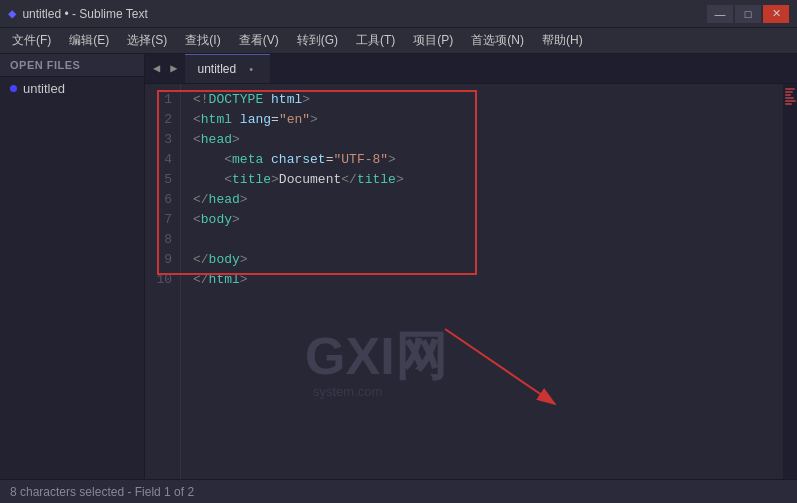  Describe the element at coordinates (12, 14) in the screenshot. I see `app-icon: ◆` at that location.